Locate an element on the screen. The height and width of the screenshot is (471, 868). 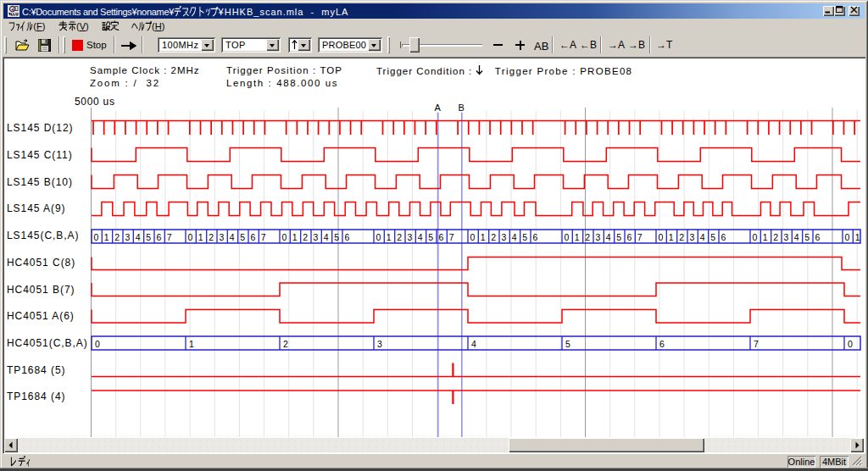
svg-text: LS145 B(10) is located at coordinates (40, 182).